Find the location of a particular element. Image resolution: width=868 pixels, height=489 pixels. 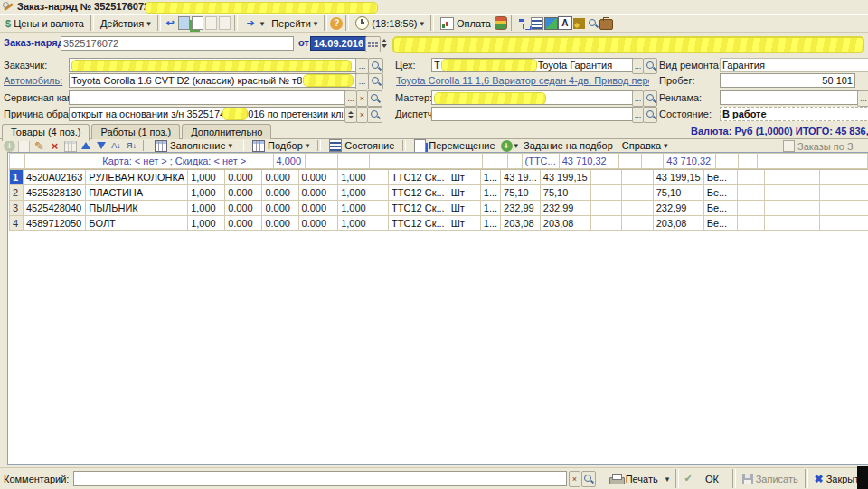

print-button: Печать is located at coordinates (634, 479).